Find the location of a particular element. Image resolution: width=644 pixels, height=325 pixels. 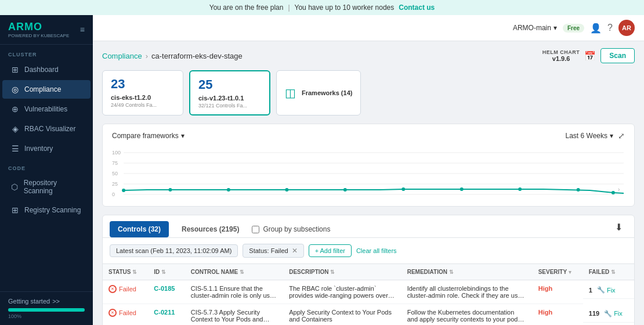

avatar: AR is located at coordinates (627, 28).